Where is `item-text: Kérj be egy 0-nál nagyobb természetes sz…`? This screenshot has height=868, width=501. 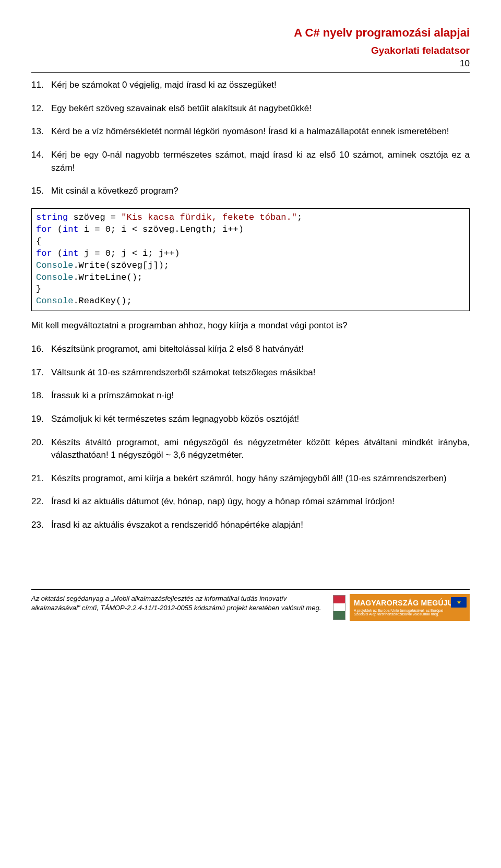
item-text: Kérj be egy 0-nál nagyobb természetes sz… is located at coordinates (260, 162).